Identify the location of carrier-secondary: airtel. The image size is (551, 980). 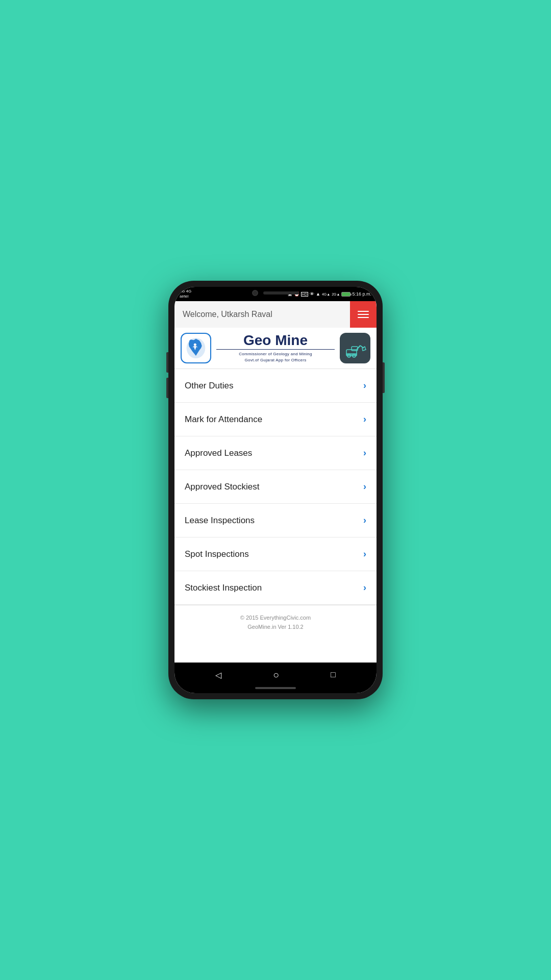
(186, 297).